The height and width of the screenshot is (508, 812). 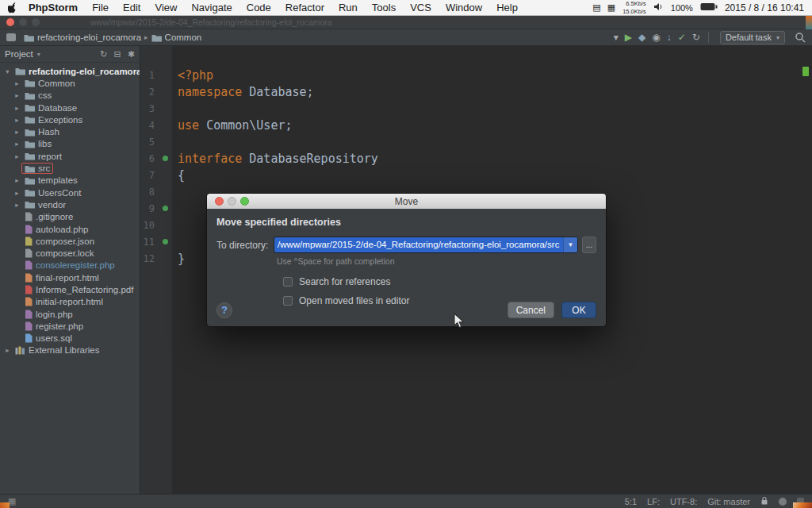 I want to click on debug-icon: ◆, so click(x=642, y=37).